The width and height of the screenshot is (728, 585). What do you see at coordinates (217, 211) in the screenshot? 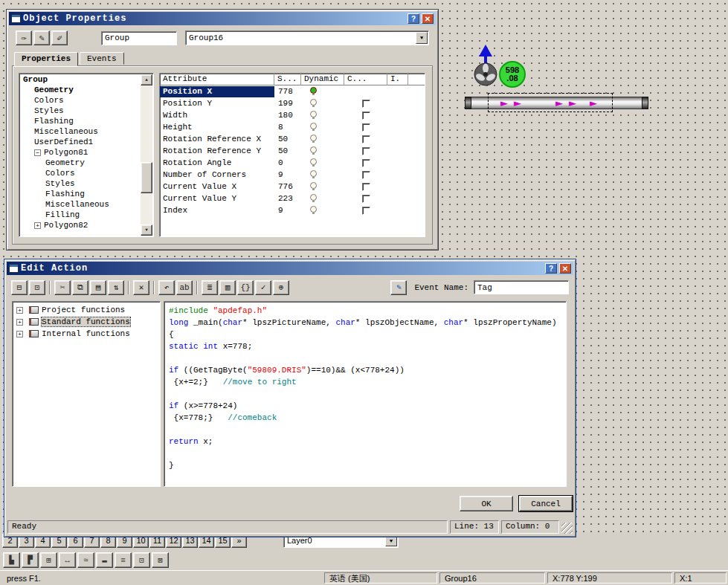
I see `attribute-name: Index` at bounding box center [217, 211].